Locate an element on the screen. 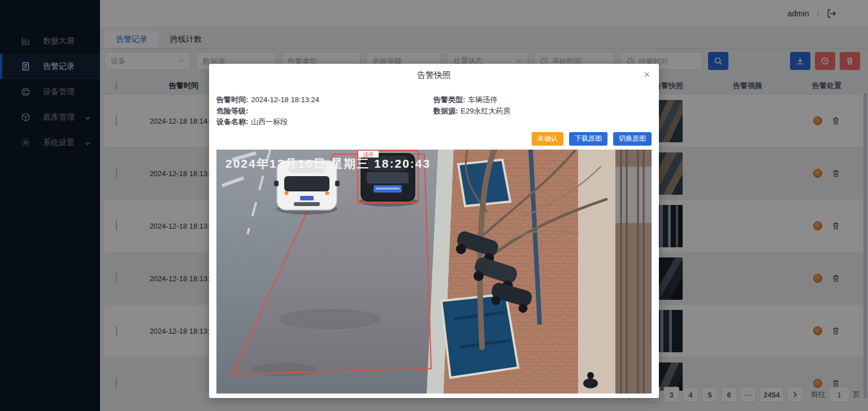 The image size is (868, 411). datasource-label: 数据源: is located at coordinates (445, 111).